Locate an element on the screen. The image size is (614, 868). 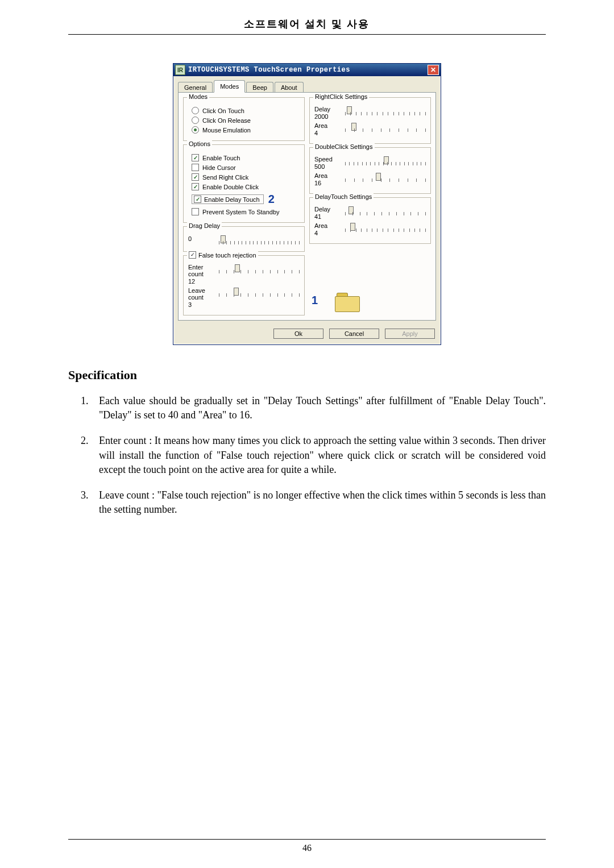
doubleclick-speed-label: Speed is located at coordinates (327, 159).